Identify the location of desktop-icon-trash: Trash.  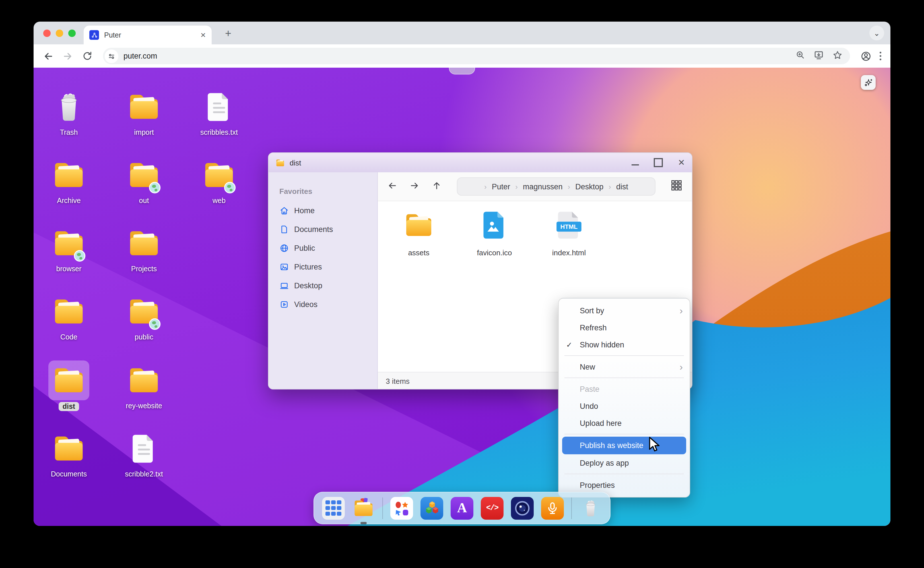
(69, 112).